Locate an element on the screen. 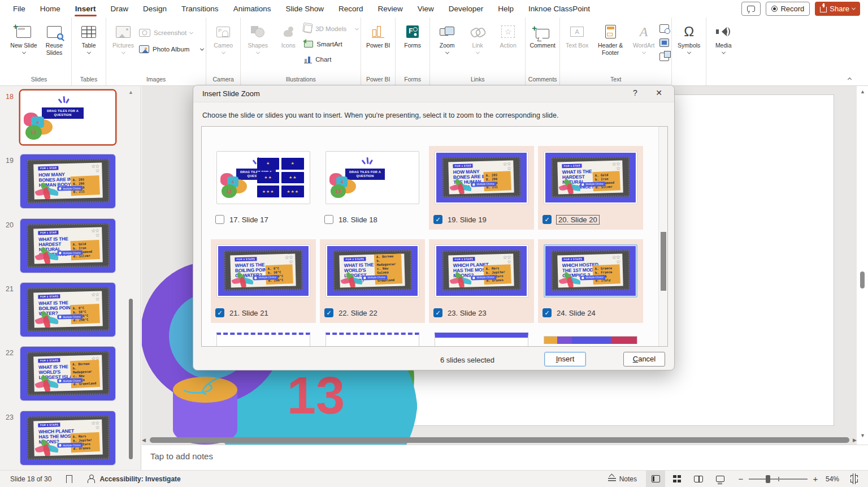  menu-tab: File is located at coordinates (19, 9).